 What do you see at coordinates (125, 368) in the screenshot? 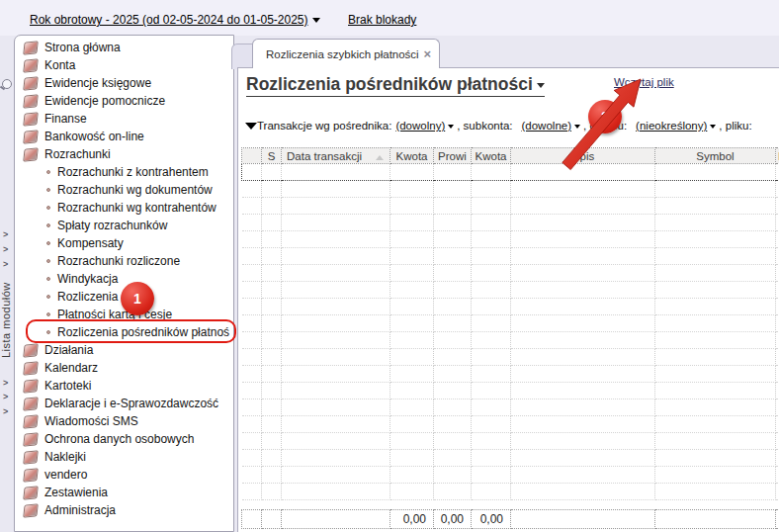
I see `sidebar-item-kalendarz: Kalendarz` at bounding box center [125, 368].